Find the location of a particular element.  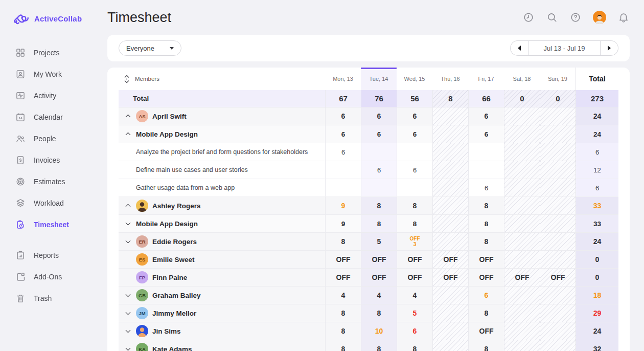

sidebar-item-timesheet: Timesheet is located at coordinates (54, 225).